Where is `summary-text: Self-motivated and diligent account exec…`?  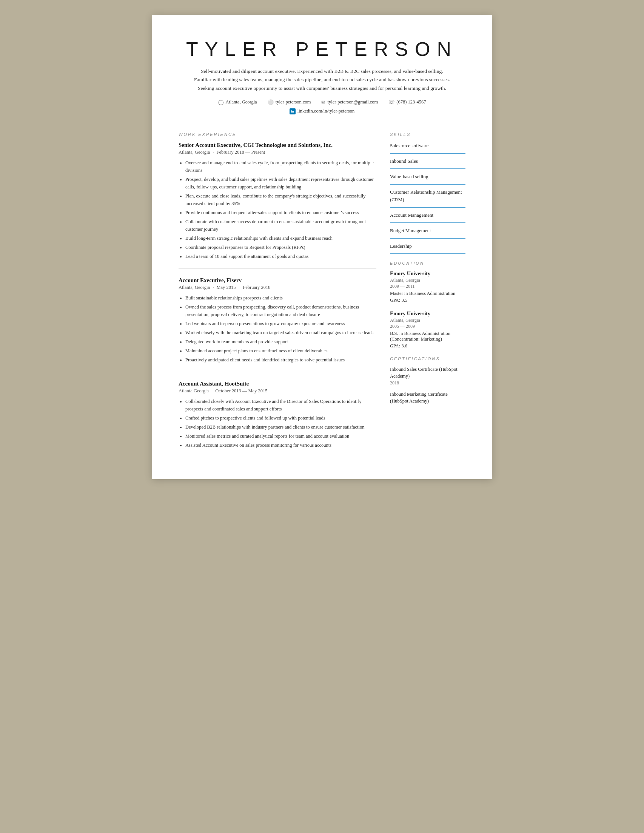 summary-text: Self-motivated and diligent account exec… is located at coordinates (322, 80).